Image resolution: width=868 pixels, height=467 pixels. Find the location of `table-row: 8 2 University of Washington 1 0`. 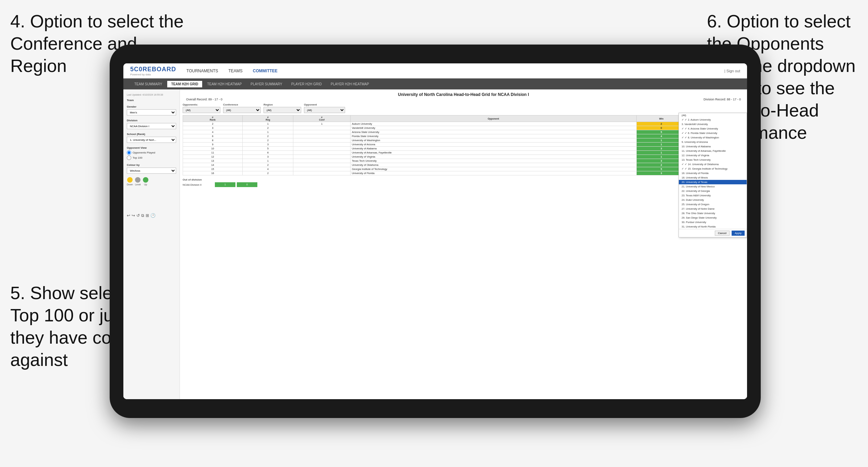

table-row: 8 2 University of Washington 1 0 is located at coordinates (464, 140).